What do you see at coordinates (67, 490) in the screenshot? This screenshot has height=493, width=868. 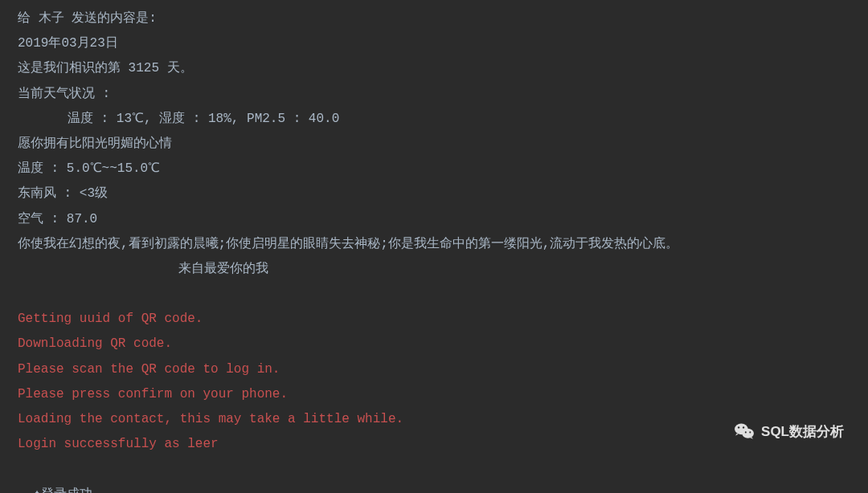 I see `login-success-text: 登录成功` at bounding box center [67, 490].